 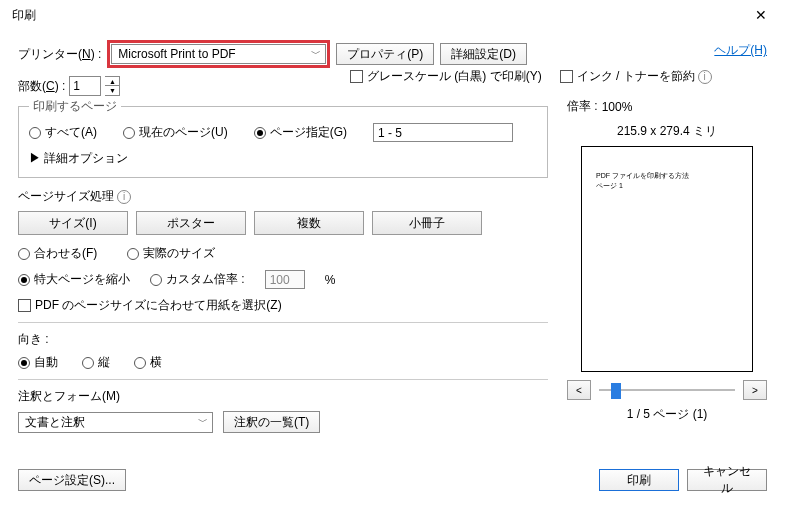 What do you see at coordinates (285, 280) in the screenshot?
I see `custom-scale-input` at bounding box center [285, 280].